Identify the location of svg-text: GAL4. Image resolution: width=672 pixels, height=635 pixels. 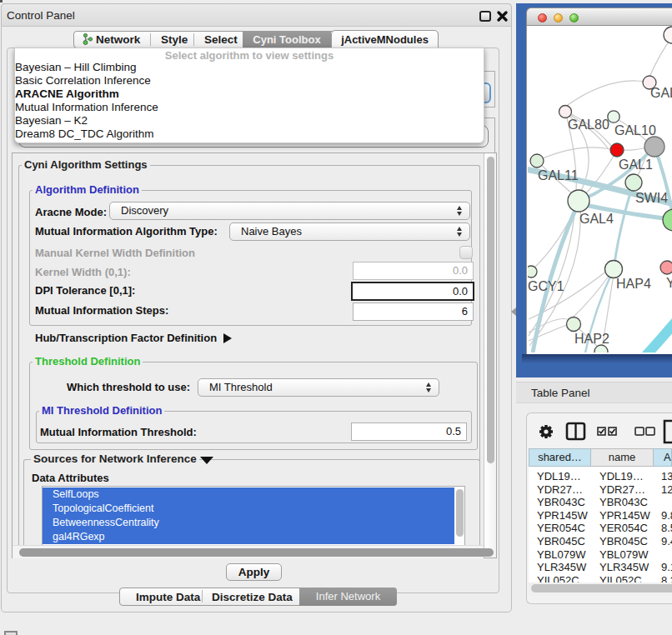
(597, 218).